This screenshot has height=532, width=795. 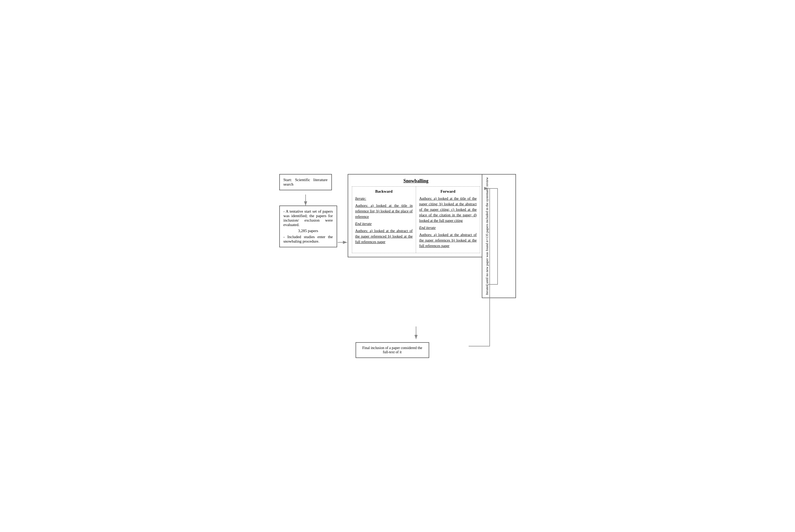 I want to click on forward-text1: Authors: a) looked at the title of the p…, so click(x=448, y=210).